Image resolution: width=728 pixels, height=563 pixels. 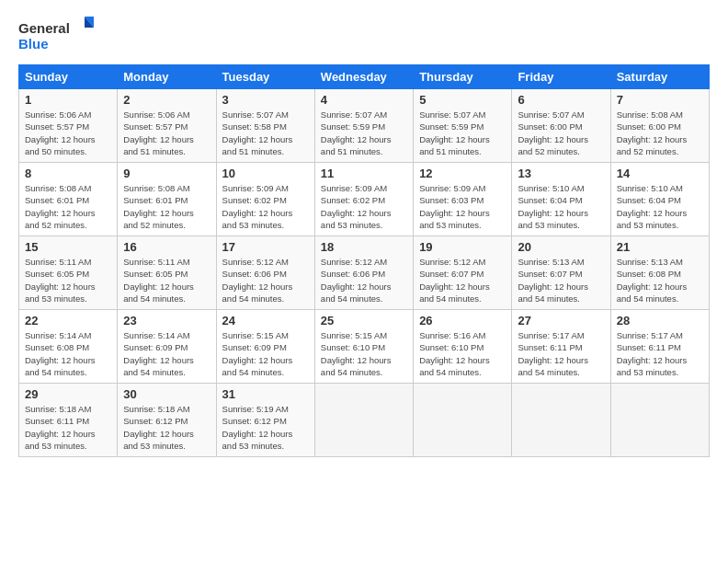 What do you see at coordinates (364, 273) in the screenshot?
I see `calendar-cell: 18Sunrise: 5:12 AM Sunset: 6:06 PM Dayli…` at bounding box center [364, 273].